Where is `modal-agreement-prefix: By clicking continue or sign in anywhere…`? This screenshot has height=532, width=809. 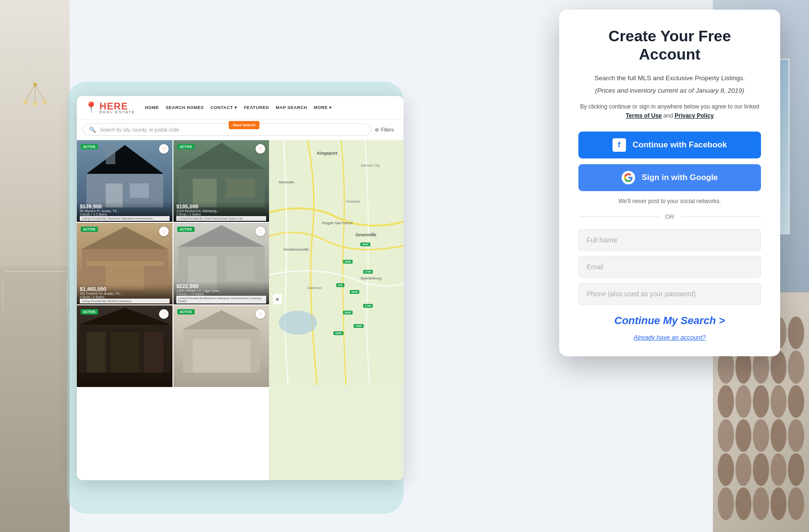
modal-agreement-prefix: By clicking continue or sign in anywhere… is located at coordinates (670, 107).